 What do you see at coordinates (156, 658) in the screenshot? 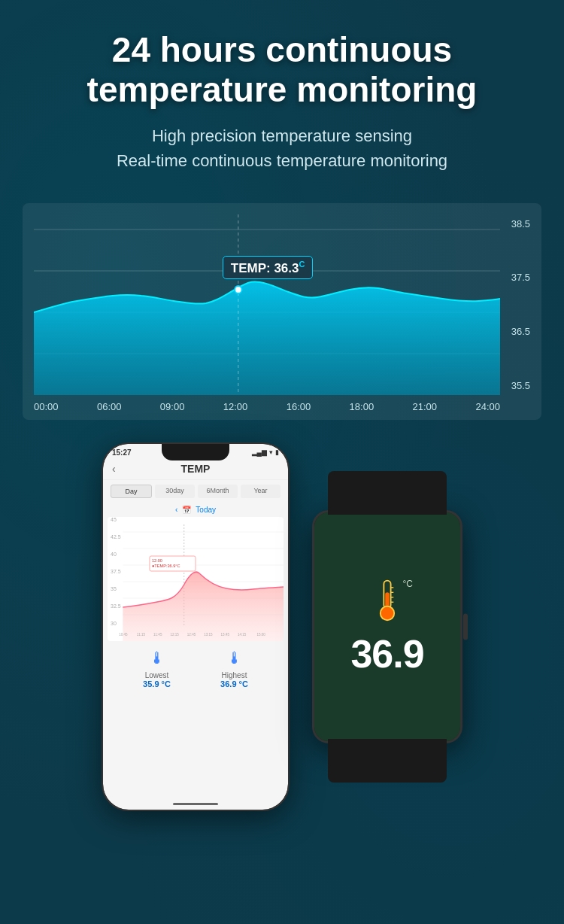
I see `thermometer-low-icon: 🌡` at bounding box center [156, 658].